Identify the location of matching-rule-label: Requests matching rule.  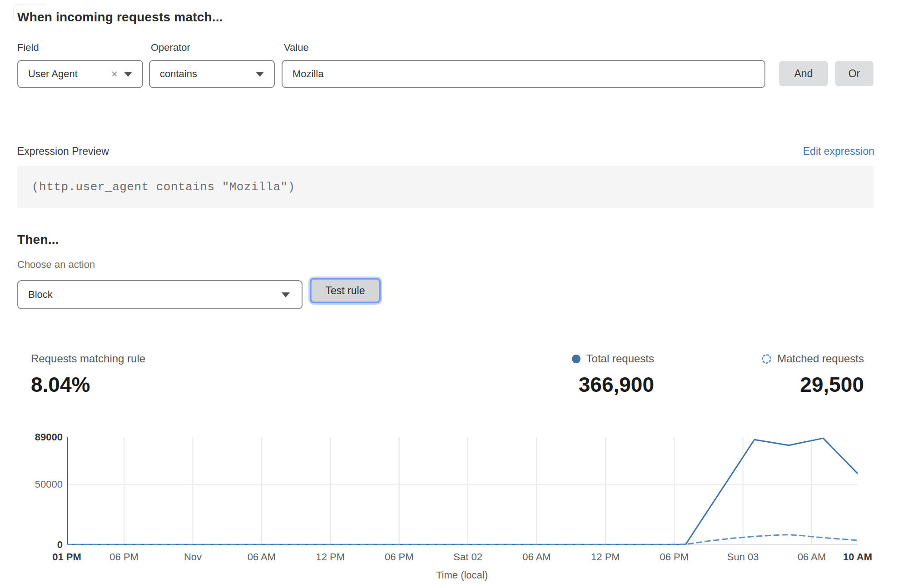
(88, 359).